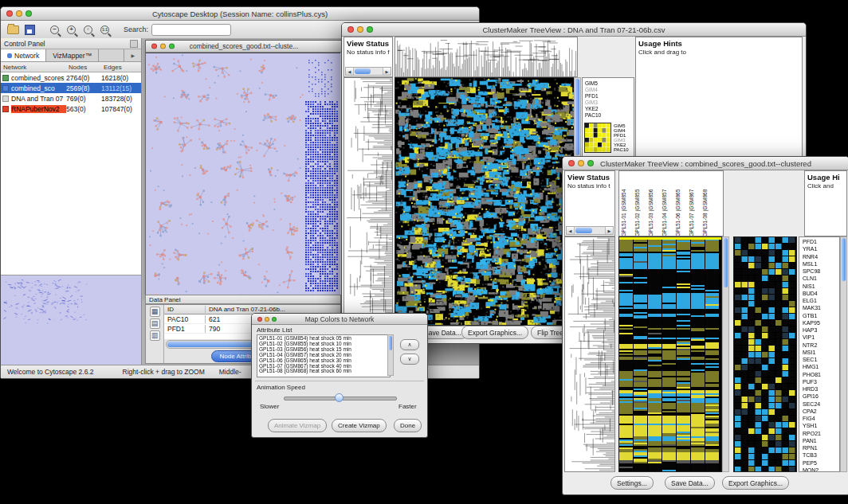 The width and height of the screenshot is (848, 504). I want to click on attribute-list: GPL51-01 (GSM854) heat shock 05 minGPL51…, so click(324, 356).